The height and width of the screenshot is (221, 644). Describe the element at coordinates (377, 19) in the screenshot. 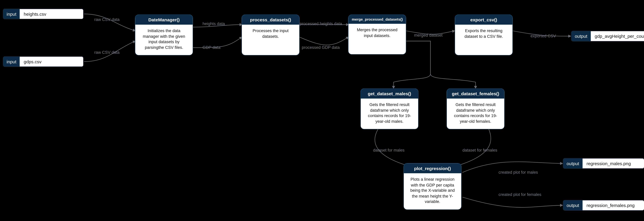

I see `node-title: merge_processed_datasets()` at that location.